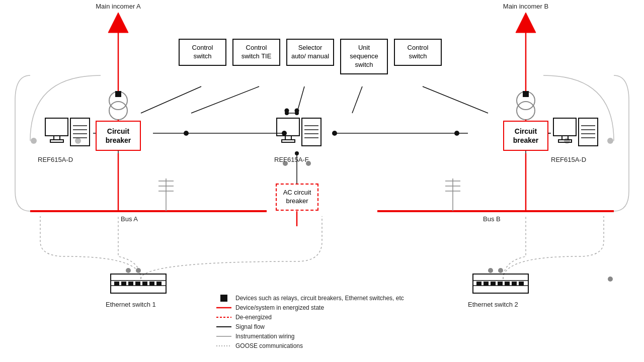 The image size is (644, 362). What do you see at coordinates (129, 219) in the screenshot?
I see `bus-a-label: Bus A` at bounding box center [129, 219].